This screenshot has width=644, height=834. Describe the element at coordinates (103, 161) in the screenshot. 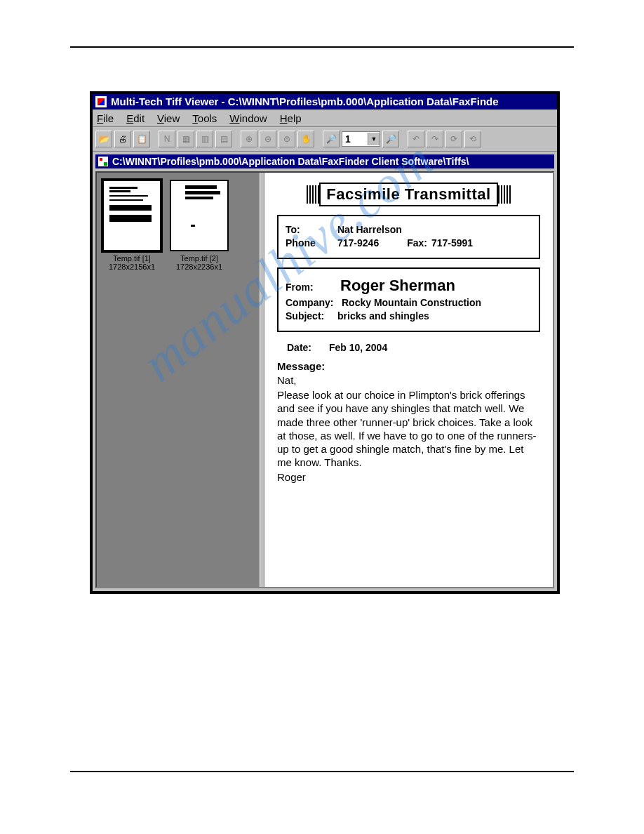

I see `document-icon` at that location.